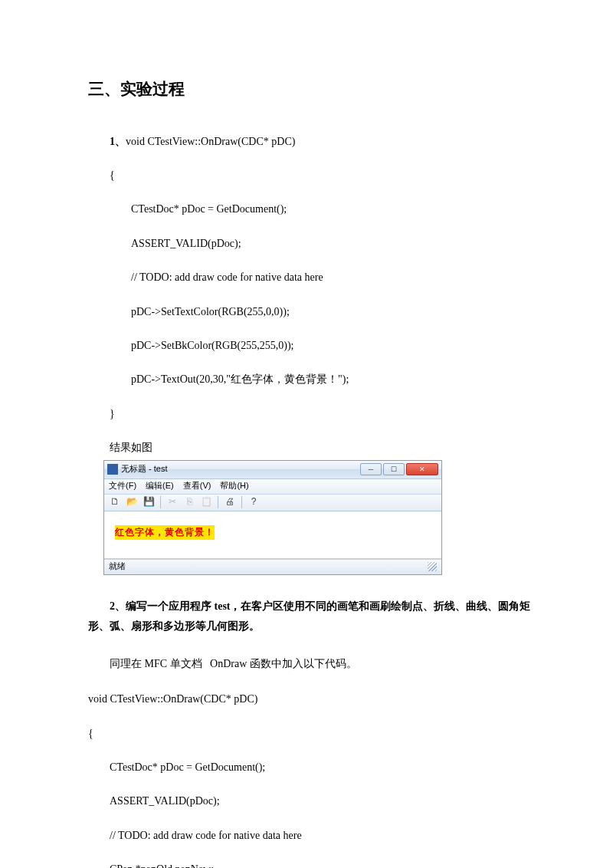 The width and height of the screenshot is (613, 868). I want to click on statusbar: 就绪, so click(273, 567).